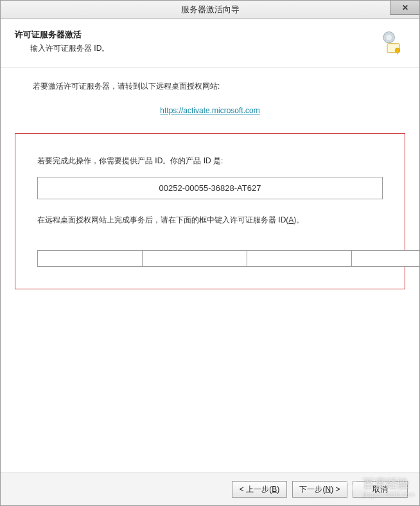  What do you see at coordinates (210, 188) in the screenshot?
I see `product-id-display: 00252-00055-36828-AT627` at bounding box center [210, 188].